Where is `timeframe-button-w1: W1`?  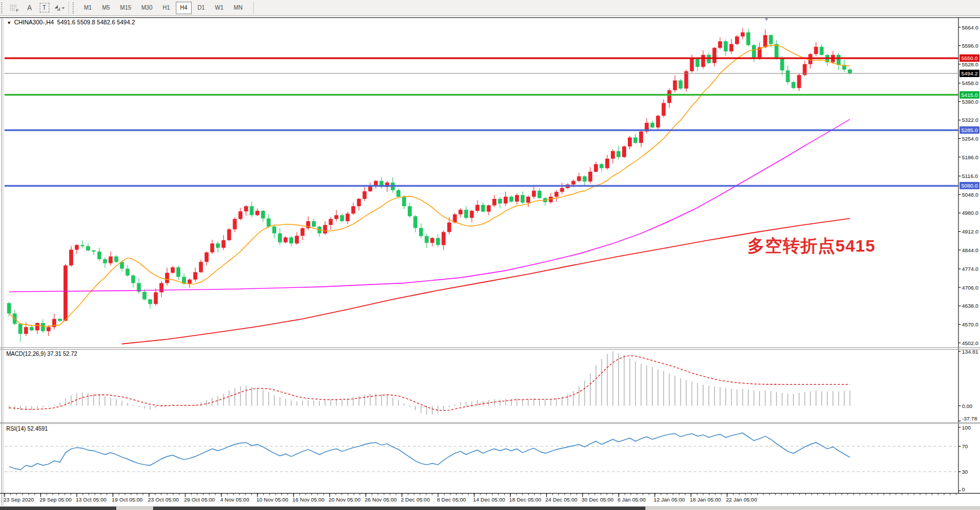
timeframe-button-w1: W1 is located at coordinates (219, 8).